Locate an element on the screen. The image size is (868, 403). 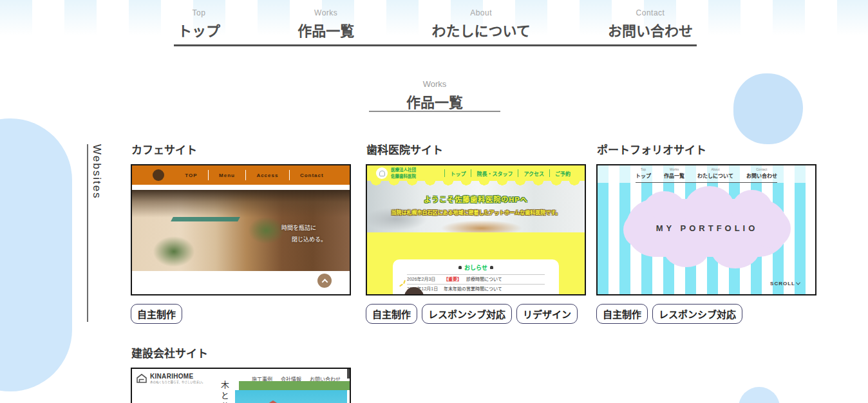
nav-item-works: Works 作品一覧 is located at coordinates (326, 24).